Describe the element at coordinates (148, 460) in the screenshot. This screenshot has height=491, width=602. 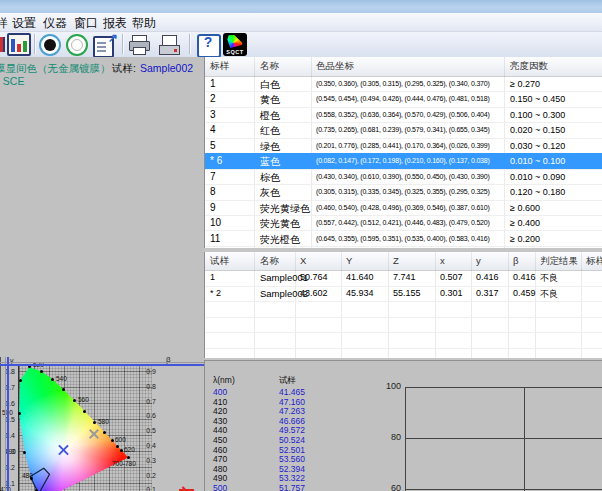
I see `beta-scale-tick: 0.3` at that location.